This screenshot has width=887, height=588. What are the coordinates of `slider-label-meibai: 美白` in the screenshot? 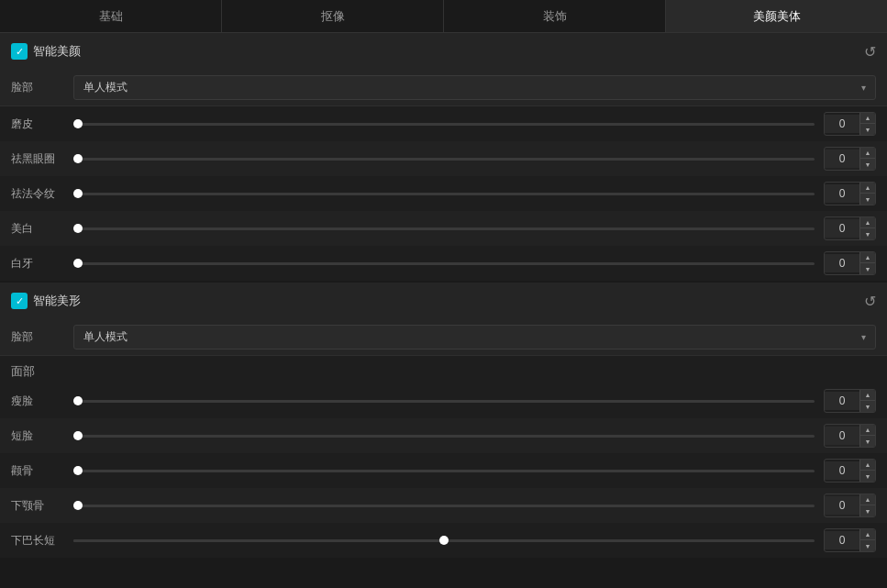 It's located at (42, 229).